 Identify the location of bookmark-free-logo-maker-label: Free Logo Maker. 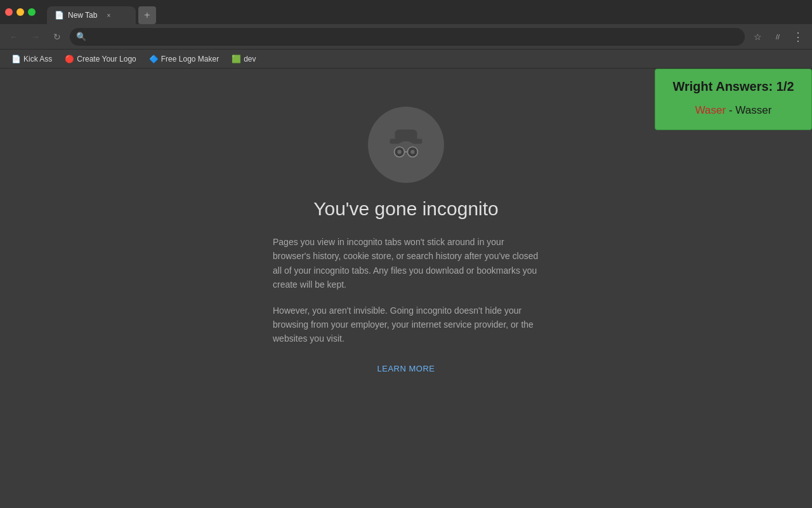
(190, 59).